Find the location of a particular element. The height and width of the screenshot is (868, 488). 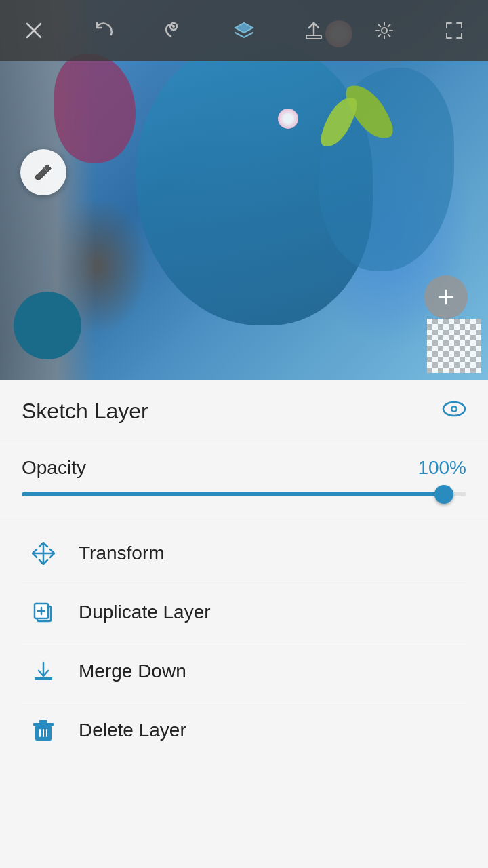

layer-header: Sketch Layer is located at coordinates (244, 412).